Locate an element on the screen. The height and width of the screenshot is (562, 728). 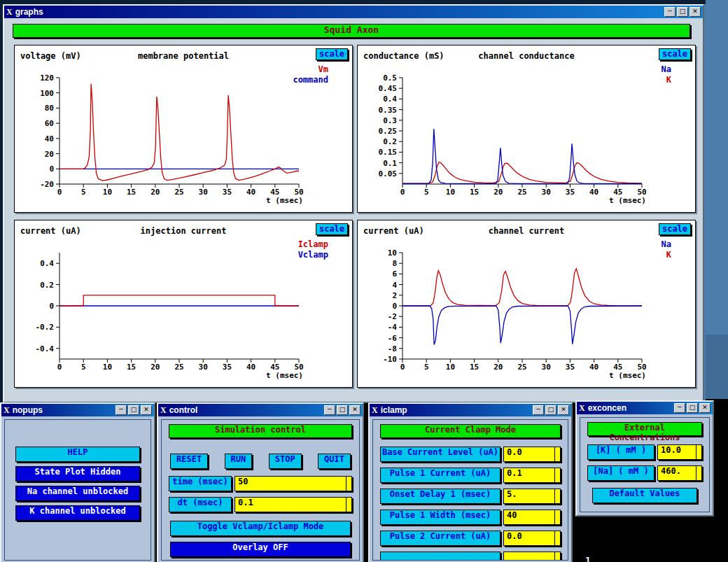
svg-text: -0.4 is located at coordinates (45, 349).